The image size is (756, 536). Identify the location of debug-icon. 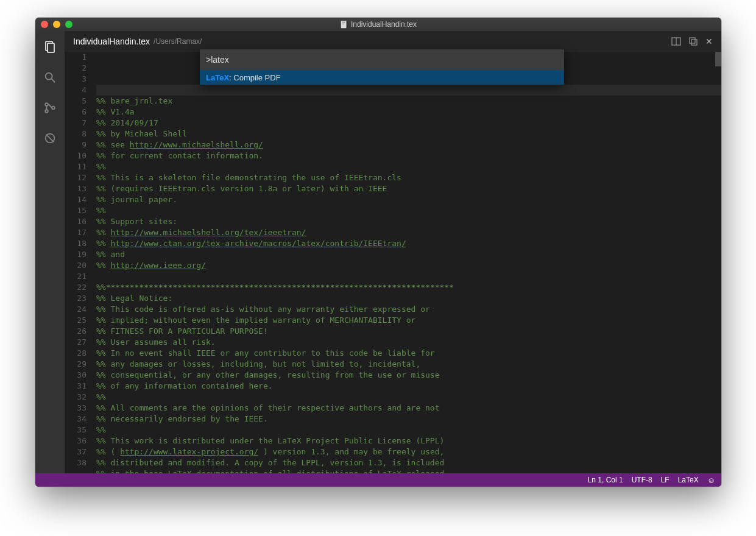
(50, 138).